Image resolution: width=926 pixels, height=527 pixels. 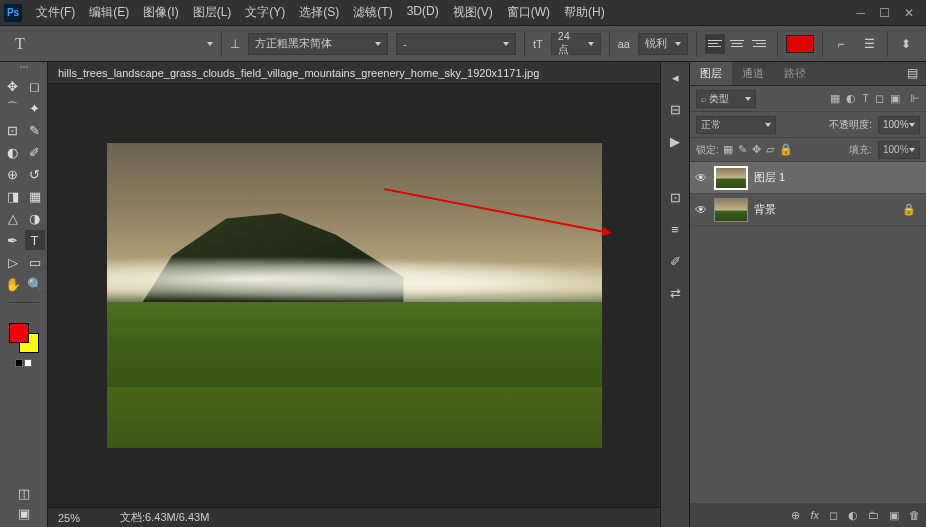 I want to click on foreground-color, so click(x=19, y=333).